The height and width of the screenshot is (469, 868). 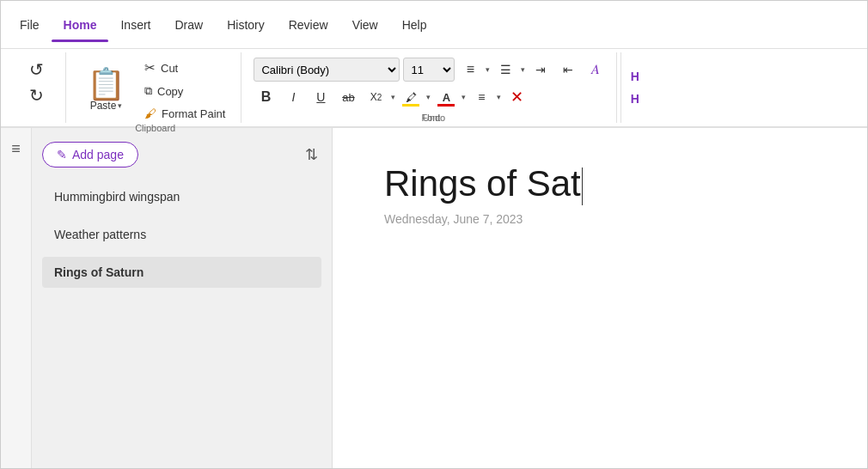 I want to click on font-family-select: Calibri (Body), so click(x=327, y=70).